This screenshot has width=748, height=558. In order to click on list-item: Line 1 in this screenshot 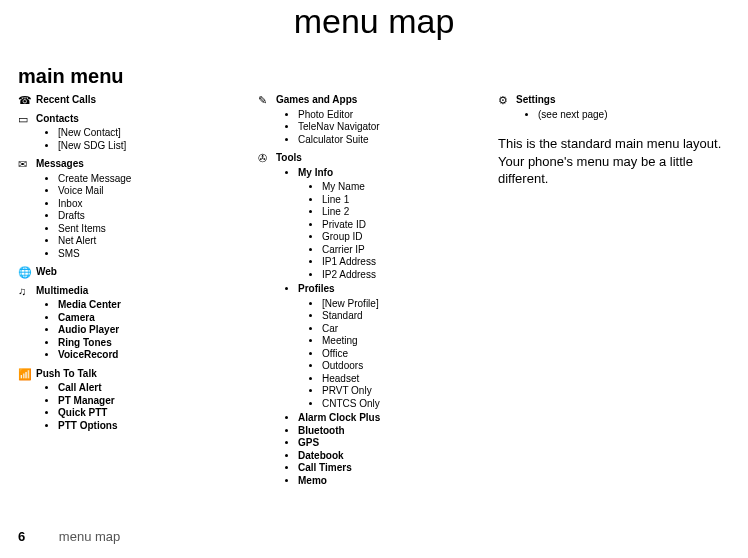, I will do `click(410, 200)`.